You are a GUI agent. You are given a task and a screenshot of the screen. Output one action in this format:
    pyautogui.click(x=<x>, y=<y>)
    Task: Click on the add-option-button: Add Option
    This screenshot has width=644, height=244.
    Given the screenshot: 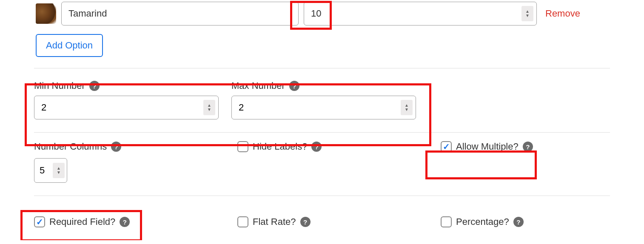 What is the action you would take?
    pyautogui.click(x=69, y=45)
    